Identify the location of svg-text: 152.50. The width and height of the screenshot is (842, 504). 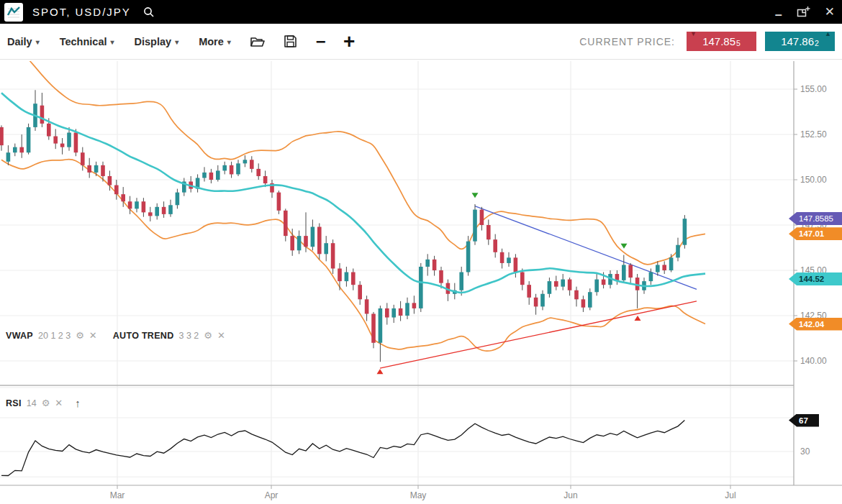
(813, 134).